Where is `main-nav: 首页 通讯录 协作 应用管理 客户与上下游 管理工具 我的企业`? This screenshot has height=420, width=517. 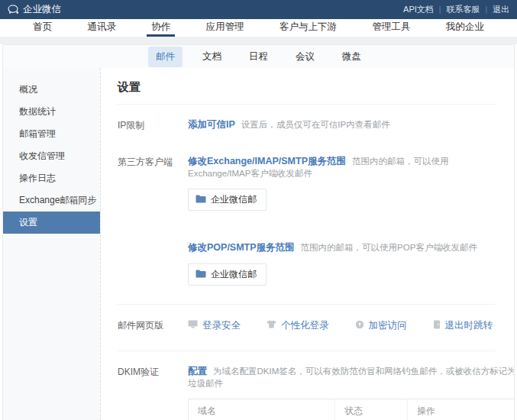
main-nav: 首页 通讯录 协作 应用管理 客户与上下游 管理工具 我的企业 is located at coordinates (258, 27).